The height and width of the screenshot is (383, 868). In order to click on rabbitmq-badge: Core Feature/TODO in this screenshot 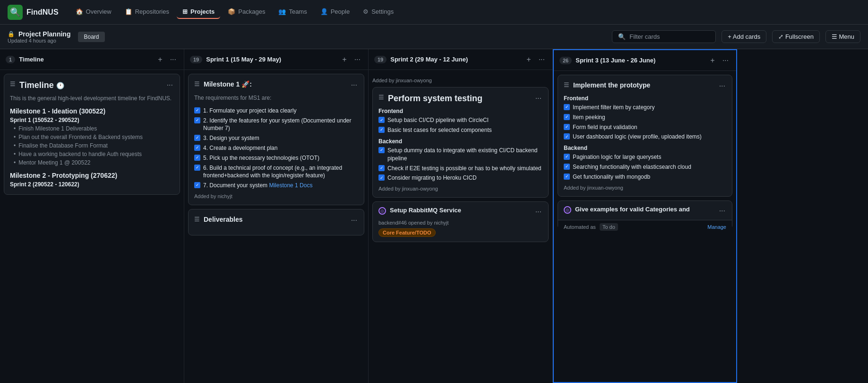, I will do `click(407, 233)`.